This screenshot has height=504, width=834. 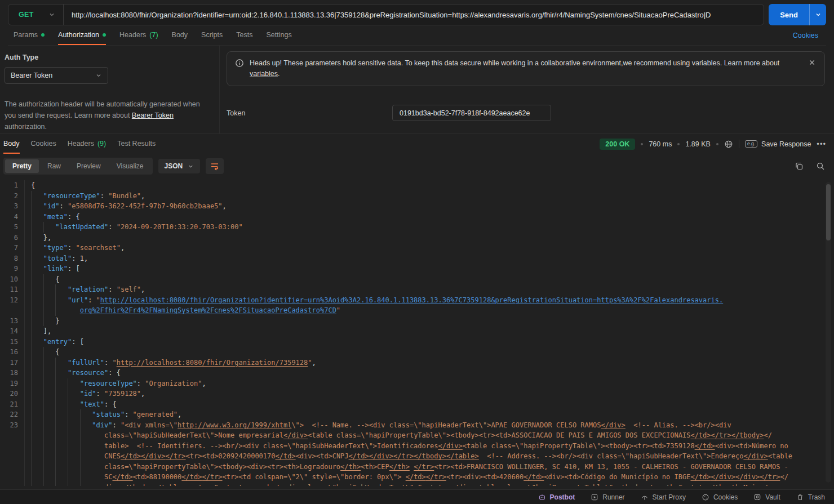 I want to click on auth-config-pane: Heads up! These parameters hold sensitiv…, so click(x=527, y=90).